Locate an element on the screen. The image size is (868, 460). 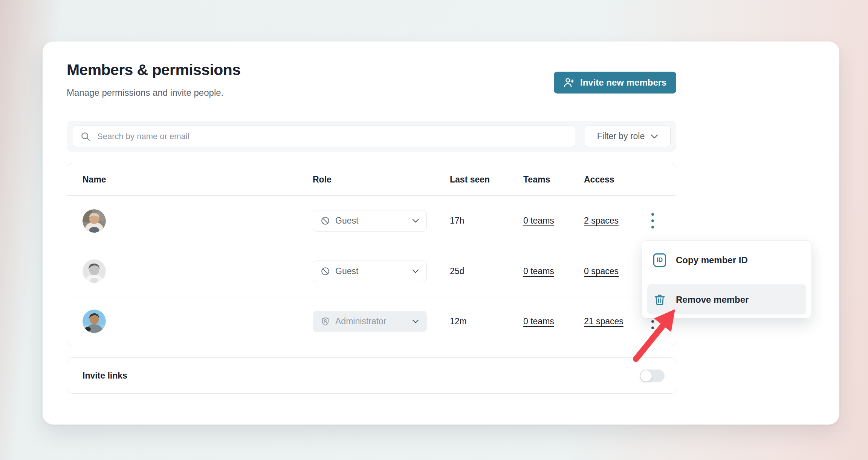
search-input is located at coordinates (333, 136).